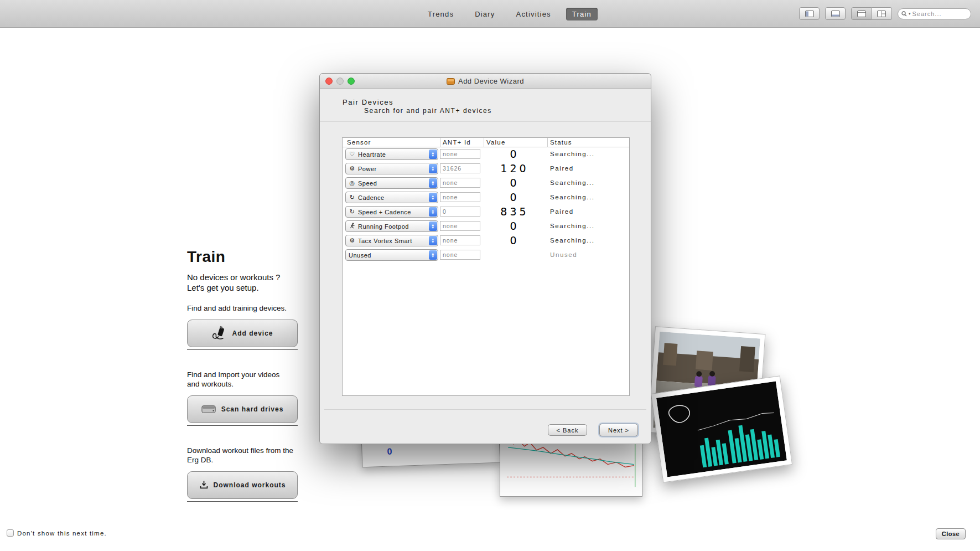 The width and height of the screenshot is (980, 551). What do you see at coordinates (242, 485) in the screenshot?
I see `download-workouts-button: Download workouts` at bounding box center [242, 485].